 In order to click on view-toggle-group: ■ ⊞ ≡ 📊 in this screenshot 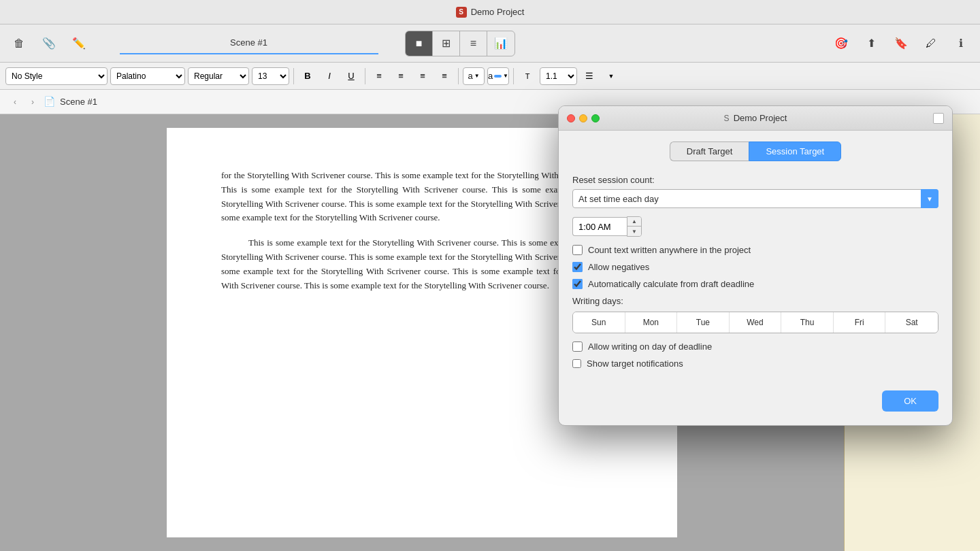, I will do `click(460, 44)`.